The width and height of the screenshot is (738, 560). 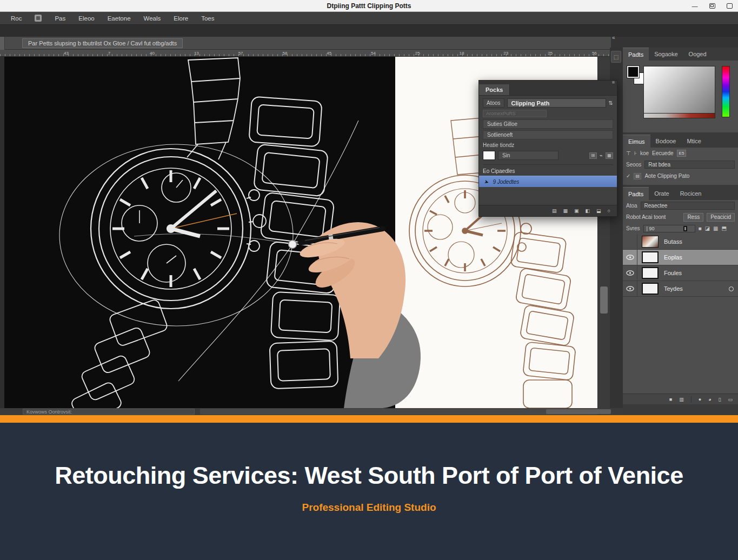 What do you see at coordinates (611, 103) in the screenshot?
I see `select-arrows-icon: ⇅` at bounding box center [611, 103].